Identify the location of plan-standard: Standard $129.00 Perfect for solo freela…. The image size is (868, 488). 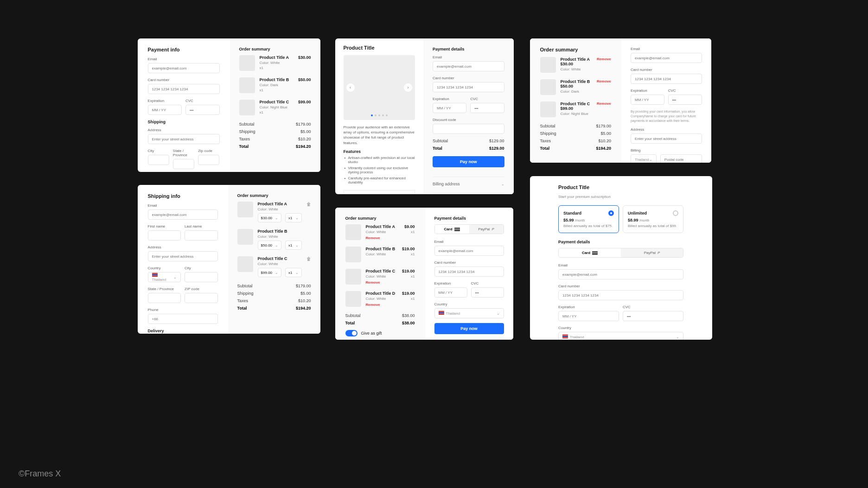
(379, 192).